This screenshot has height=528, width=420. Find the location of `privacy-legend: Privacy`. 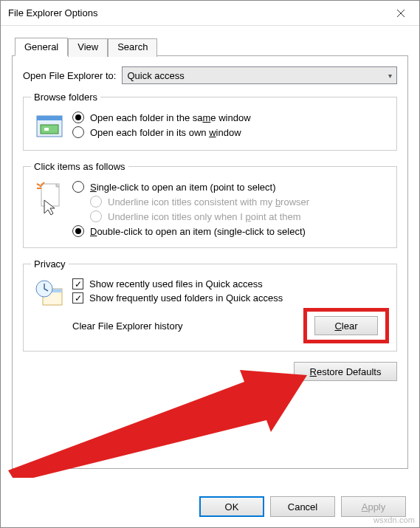

privacy-legend: Privacy is located at coordinates (50, 264).